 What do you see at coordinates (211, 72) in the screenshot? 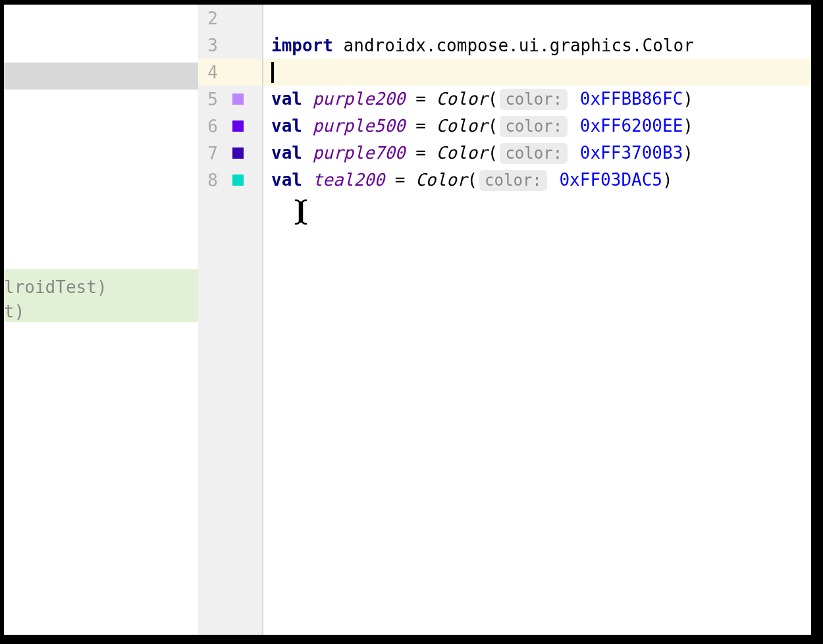
I see `line-number: 4` at bounding box center [211, 72].